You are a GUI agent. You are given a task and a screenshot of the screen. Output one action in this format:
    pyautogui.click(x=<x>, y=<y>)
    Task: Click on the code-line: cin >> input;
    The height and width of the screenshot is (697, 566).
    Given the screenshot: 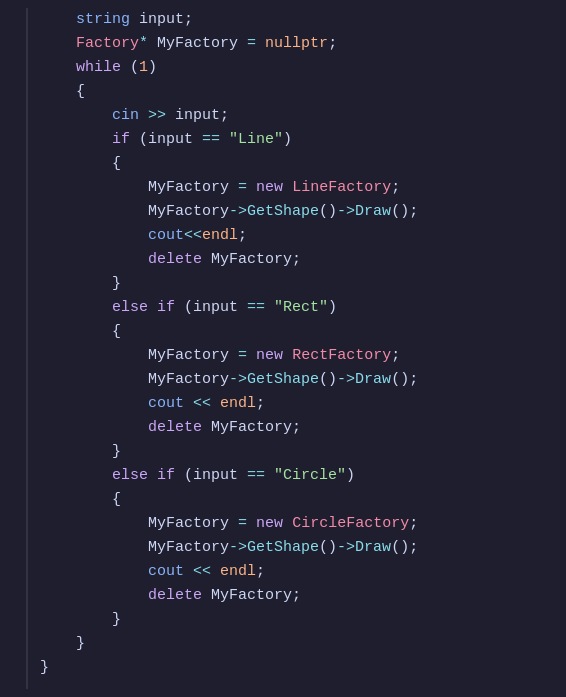 What is the action you would take?
    pyautogui.click(x=299, y=116)
    